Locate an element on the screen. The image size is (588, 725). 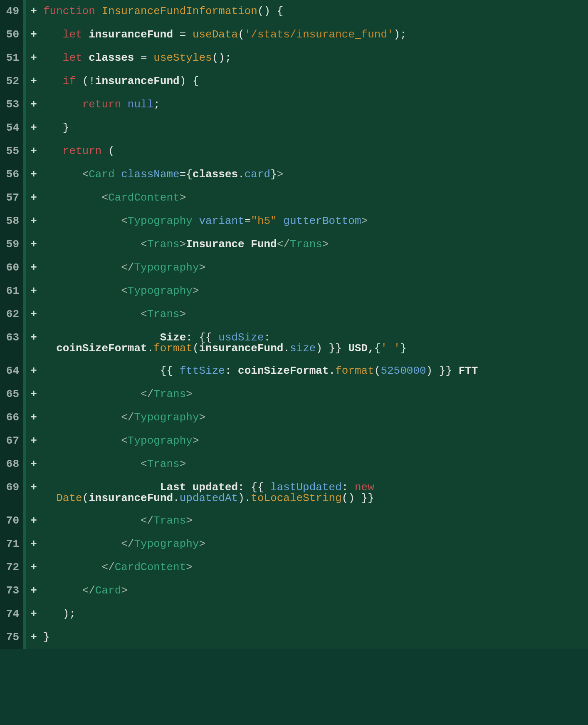
code-content: let insuranceFund = useData('/stats/insu… is located at coordinates (315, 35).